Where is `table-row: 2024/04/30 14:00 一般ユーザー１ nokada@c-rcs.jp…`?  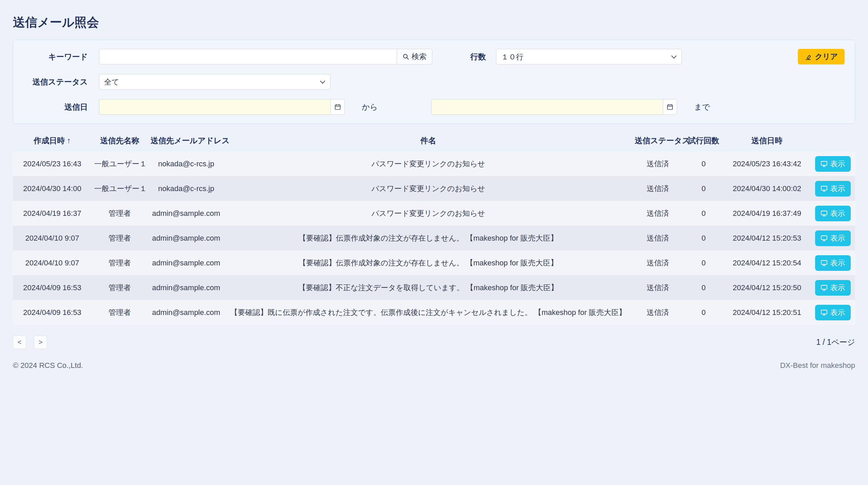
table-row: 2024/04/30 14:00 一般ユーザー１ nokada@c-rcs.jp… is located at coordinates (434, 189).